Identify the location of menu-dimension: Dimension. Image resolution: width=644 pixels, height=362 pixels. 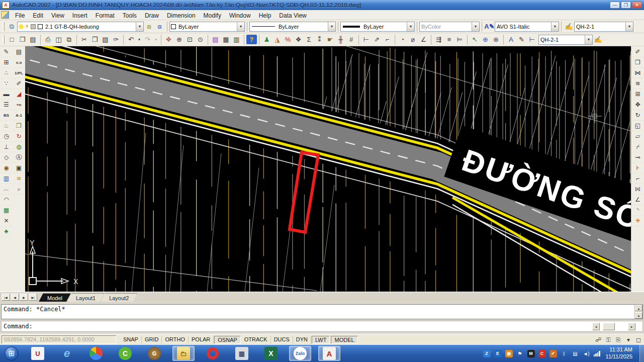
(181, 16).